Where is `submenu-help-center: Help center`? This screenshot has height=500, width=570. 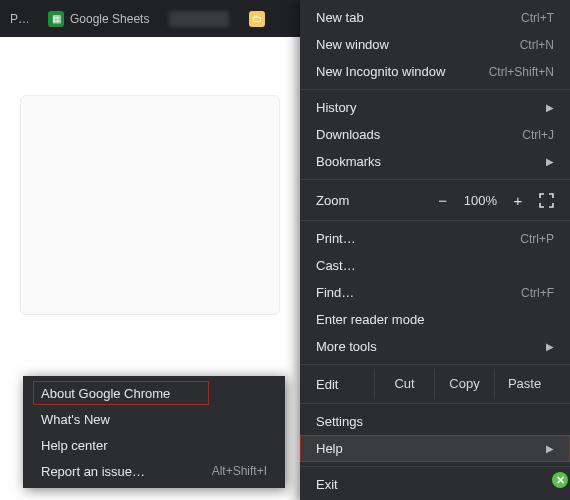
submenu-help-center: Help center is located at coordinates (154, 445).